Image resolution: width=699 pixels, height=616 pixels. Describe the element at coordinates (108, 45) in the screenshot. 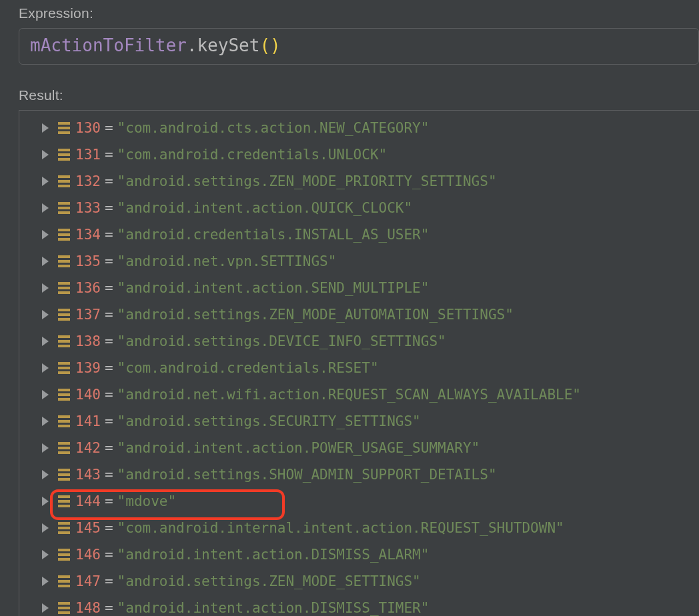

I see `expr-token-field: mActionToFilter` at that location.